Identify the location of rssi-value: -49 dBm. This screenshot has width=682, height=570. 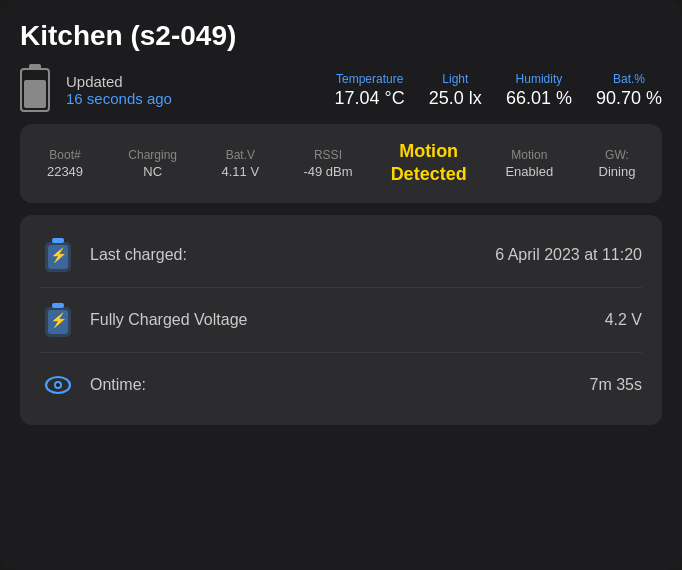
(328, 172).